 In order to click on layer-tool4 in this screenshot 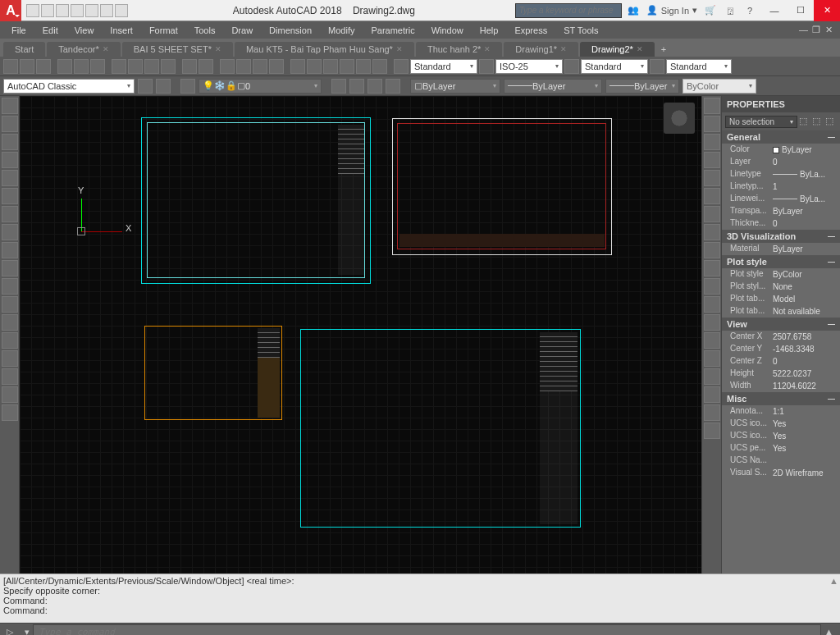, I will do `click(393, 86)`.